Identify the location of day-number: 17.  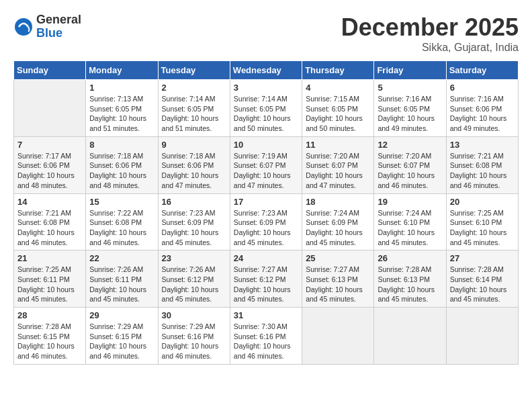
(266, 201).